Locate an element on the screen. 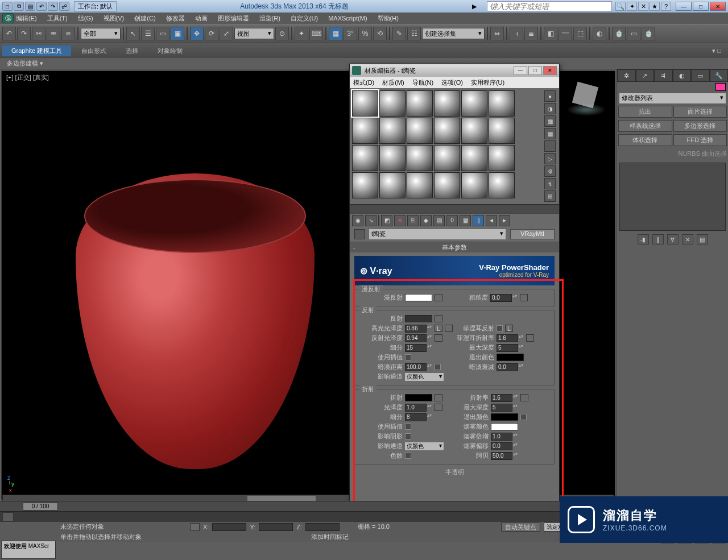  tab-hierarchy-icon: ♃ is located at coordinates (663, 76).